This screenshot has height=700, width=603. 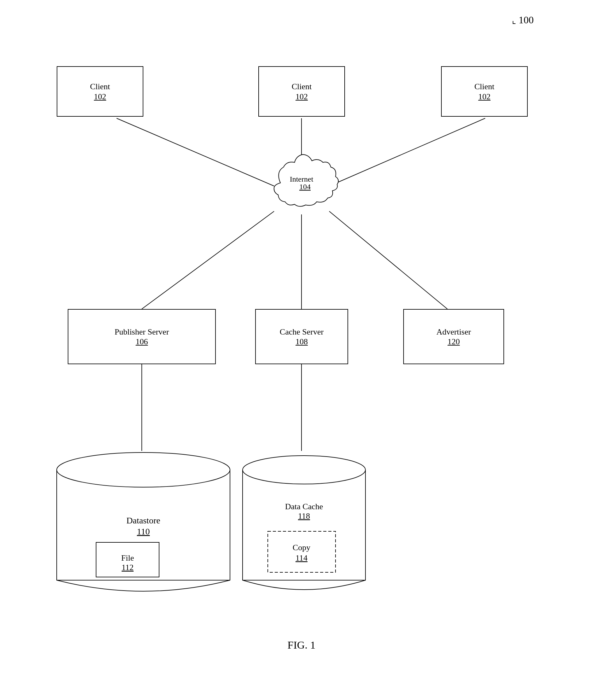 I want to click on svg-text: Copy, so click(x=302, y=547).